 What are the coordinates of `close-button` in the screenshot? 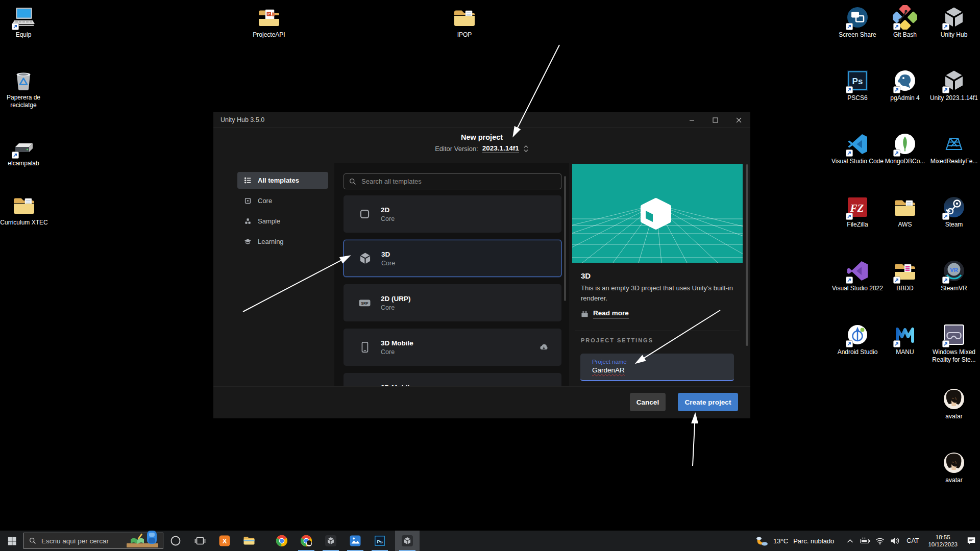 It's located at (739, 120).